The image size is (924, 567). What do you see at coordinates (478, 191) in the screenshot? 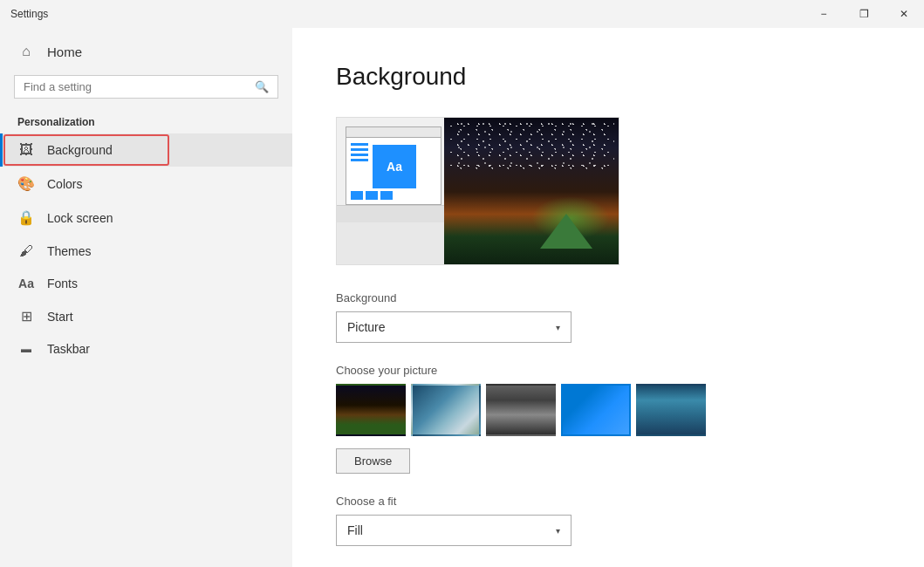
I see `background-preview: Aa` at bounding box center [478, 191].